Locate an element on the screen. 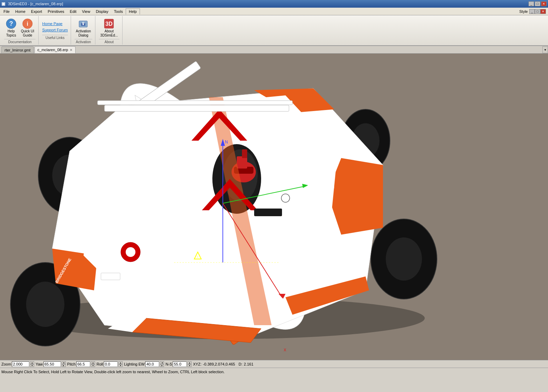 The image size is (548, 392). tab-scroll-button: ▼ is located at coordinates (545, 50).